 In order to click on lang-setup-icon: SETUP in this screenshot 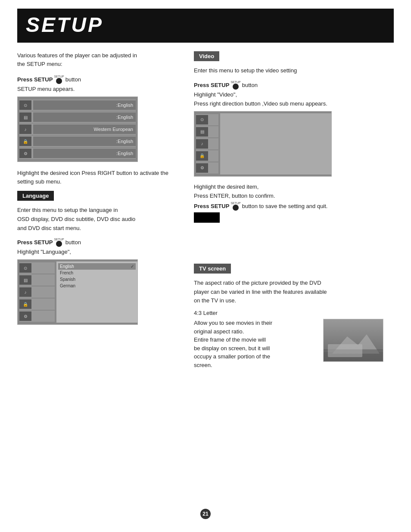, I will do `click(59, 242)`.